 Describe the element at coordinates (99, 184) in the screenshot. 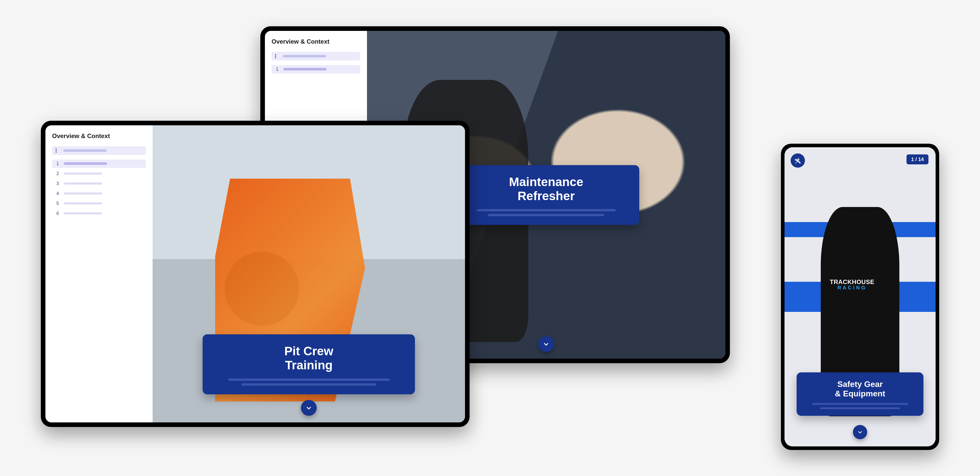

I see `nav-item-3: 3` at that location.